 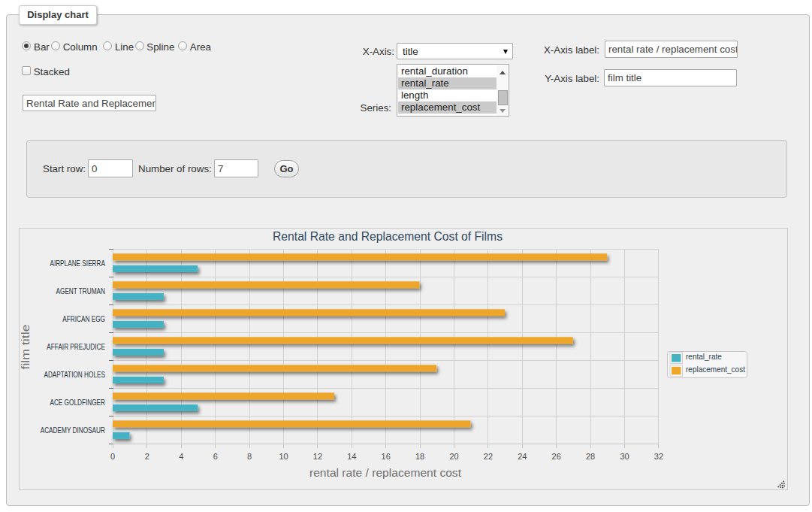 I want to click on svg-text: AGENT TRUMAN, so click(x=81, y=292).